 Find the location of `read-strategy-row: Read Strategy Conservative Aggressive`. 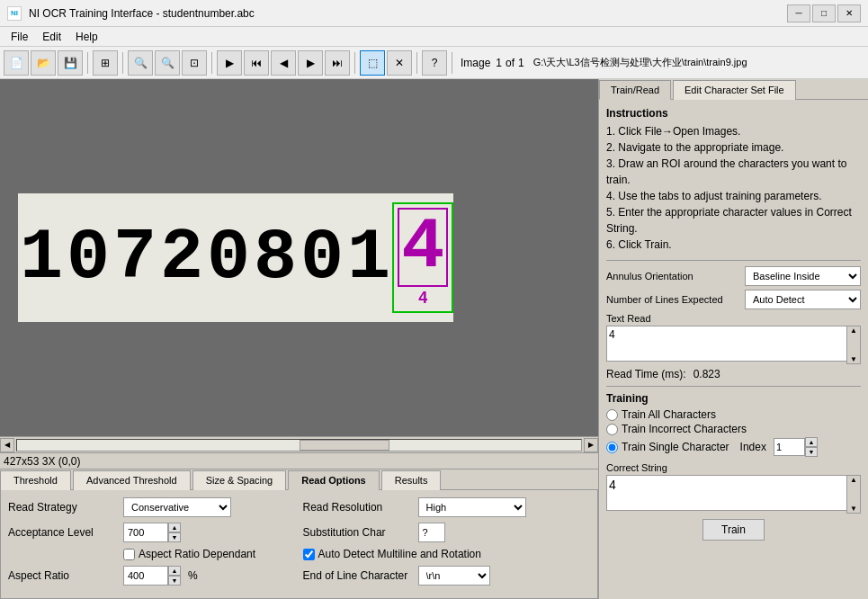

read-strategy-row: Read Strategy Conservative Aggressive is located at coordinates (152, 507).